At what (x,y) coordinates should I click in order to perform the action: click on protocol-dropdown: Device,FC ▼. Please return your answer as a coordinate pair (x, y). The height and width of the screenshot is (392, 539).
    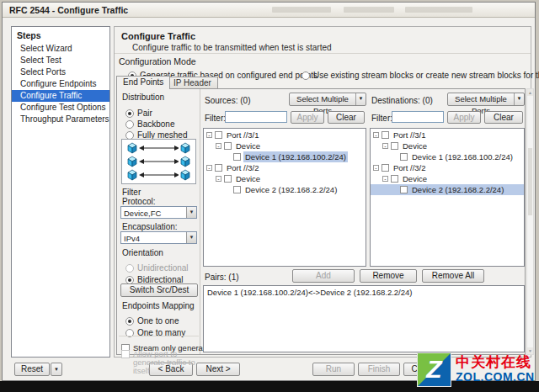
    Looking at the image, I should click on (158, 212).